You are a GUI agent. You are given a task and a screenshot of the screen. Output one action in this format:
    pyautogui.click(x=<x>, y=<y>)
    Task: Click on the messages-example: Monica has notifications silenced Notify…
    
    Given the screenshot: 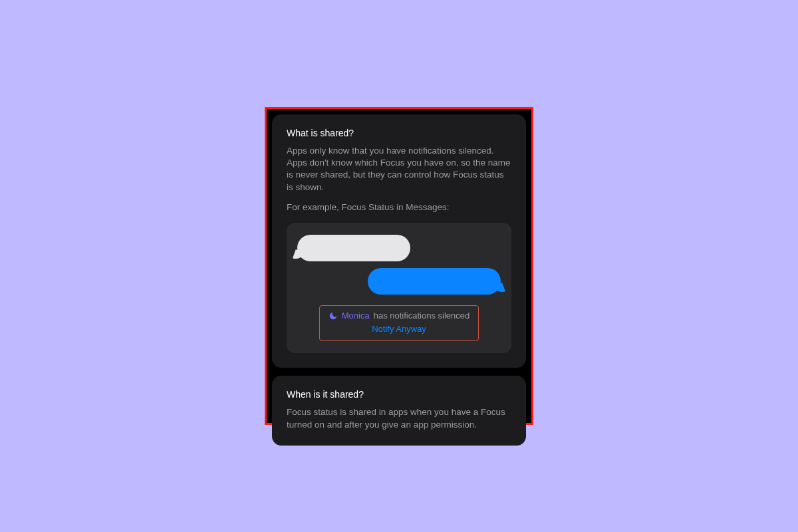 What is the action you would take?
    pyautogui.click(x=399, y=288)
    